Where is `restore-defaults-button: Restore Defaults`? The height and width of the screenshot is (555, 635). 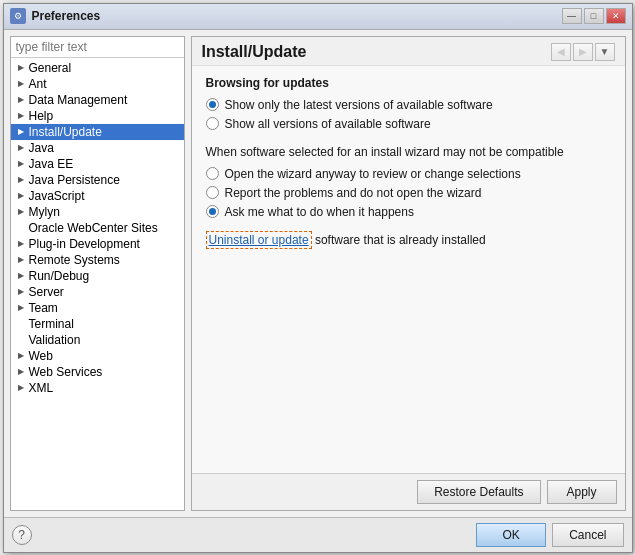
restore-defaults-button: Restore Defaults is located at coordinates (478, 492).